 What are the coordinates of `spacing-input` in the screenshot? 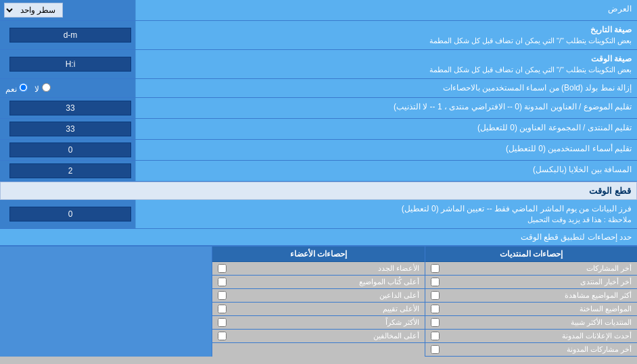 It's located at (70, 171).